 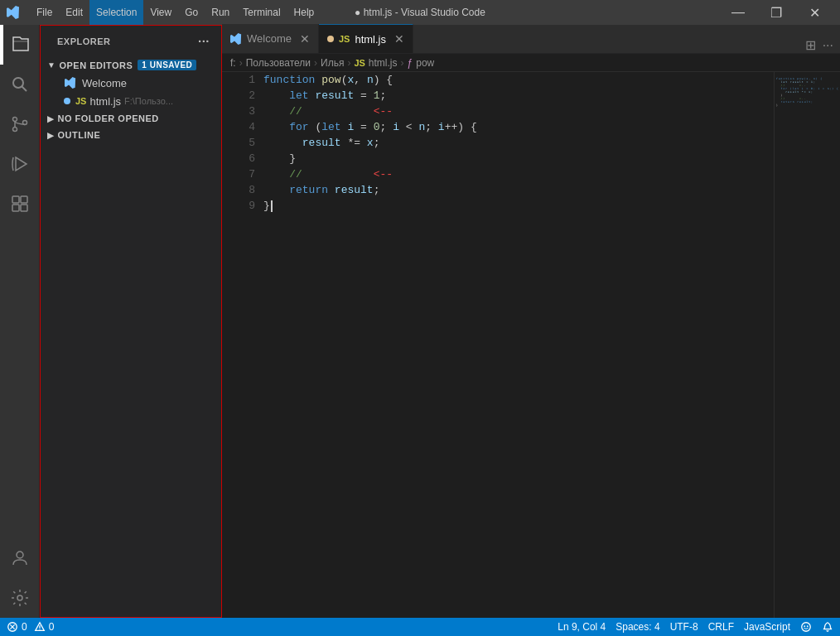 What do you see at coordinates (278, 63) in the screenshot?
I see `breadcrumb-users: Пользователи` at bounding box center [278, 63].